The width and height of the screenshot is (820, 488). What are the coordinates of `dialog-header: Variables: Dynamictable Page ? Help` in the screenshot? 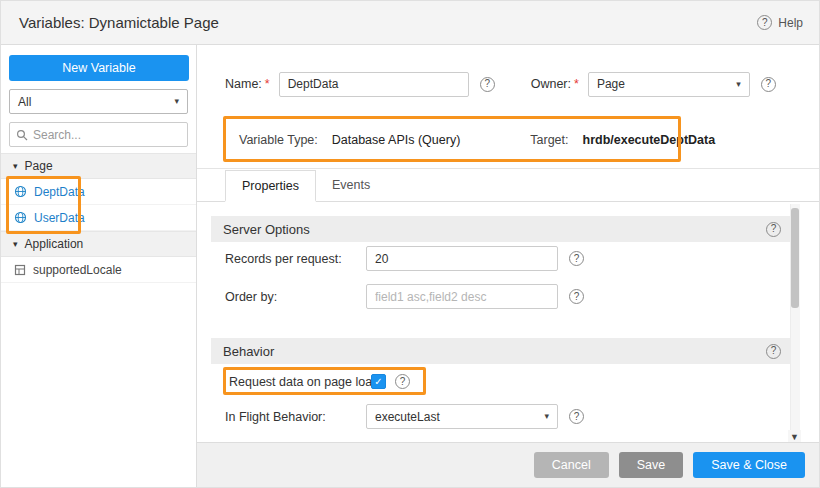 It's located at (410, 23).